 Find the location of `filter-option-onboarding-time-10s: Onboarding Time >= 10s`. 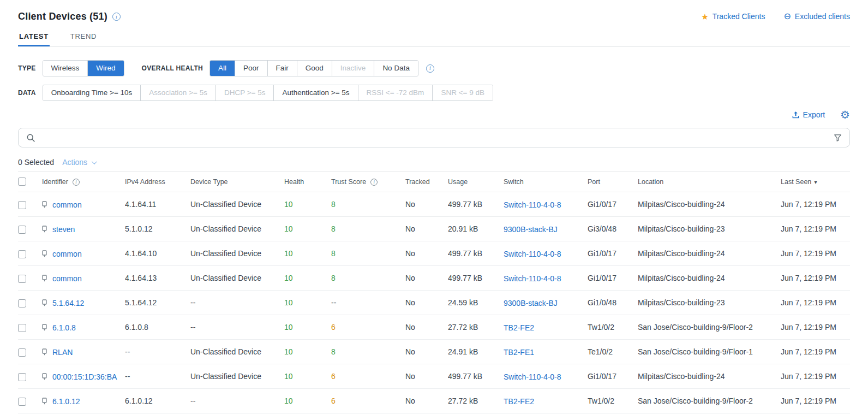

filter-option-onboarding-time-10s: Onboarding Time >= 10s is located at coordinates (92, 93).